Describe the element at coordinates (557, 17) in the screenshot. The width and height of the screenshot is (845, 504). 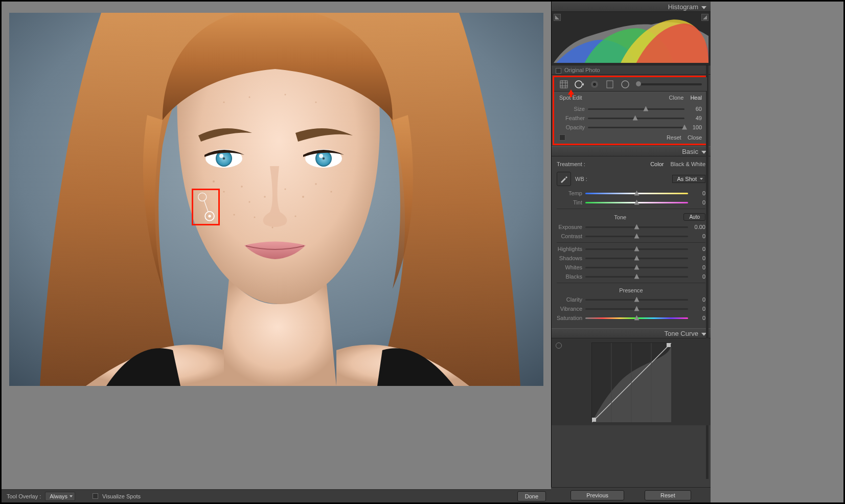
I see `shadow-clipping-icon` at that location.